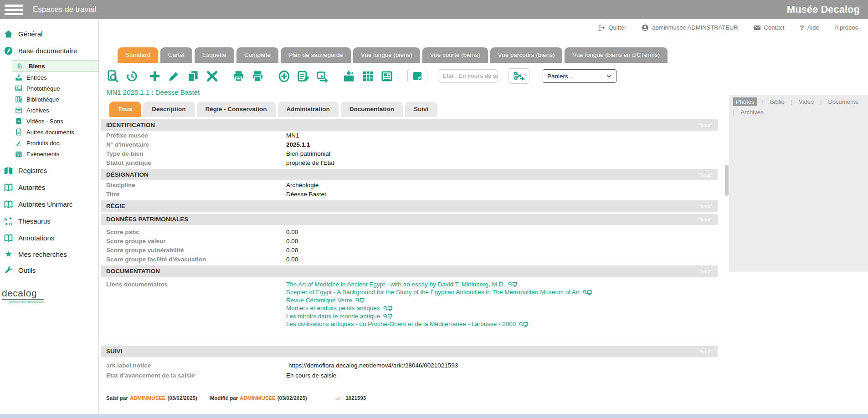 The width and height of the screenshot is (868, 418). I want to click on note-button, so click(417, 76).